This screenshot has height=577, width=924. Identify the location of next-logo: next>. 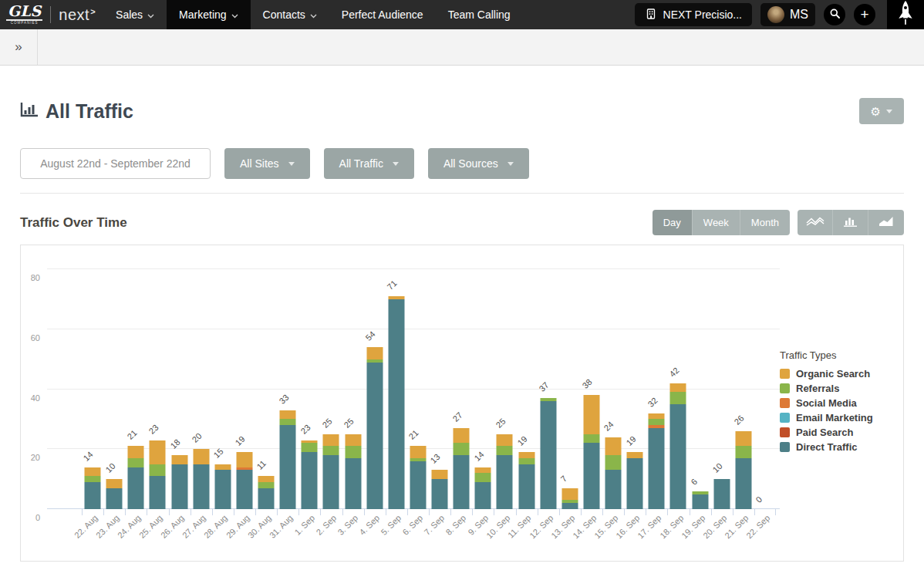
(77, 15).